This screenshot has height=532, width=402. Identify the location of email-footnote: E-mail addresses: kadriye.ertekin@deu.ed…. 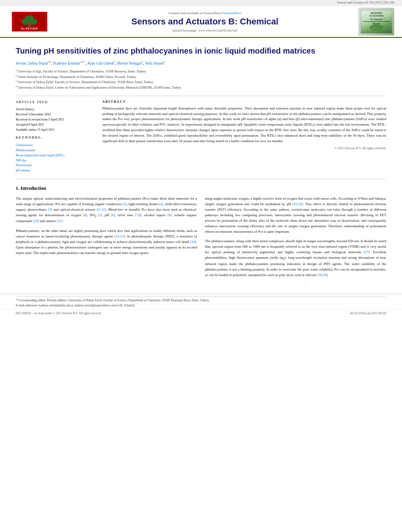
(201, 306).